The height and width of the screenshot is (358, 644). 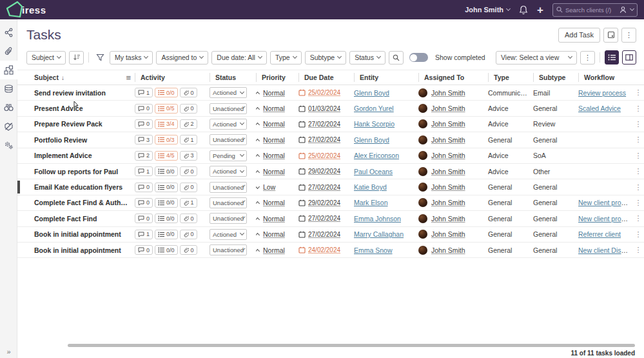 I want to click on horizontal-scrollbar, so click(x=351, y=346).